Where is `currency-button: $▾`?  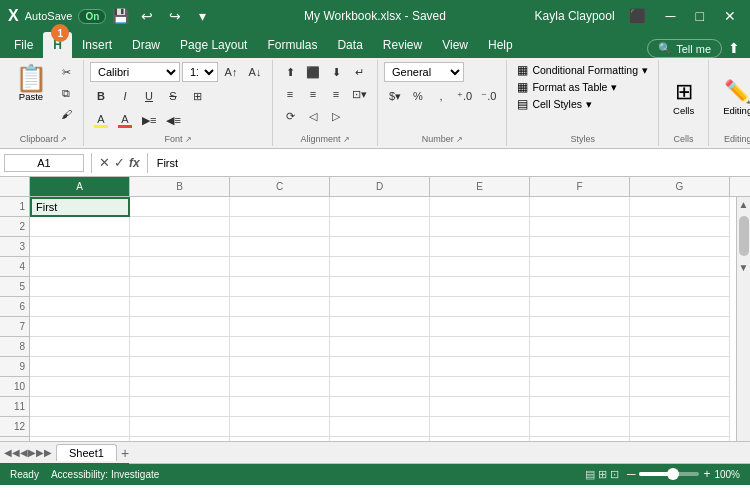
currency-button: $▾ is located at coordinates (395, 96).